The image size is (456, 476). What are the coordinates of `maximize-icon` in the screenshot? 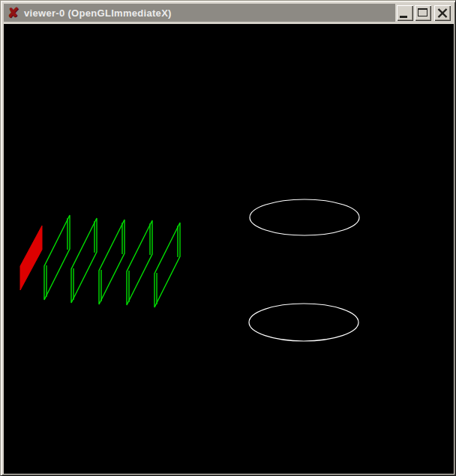 It's located at (423, 12).